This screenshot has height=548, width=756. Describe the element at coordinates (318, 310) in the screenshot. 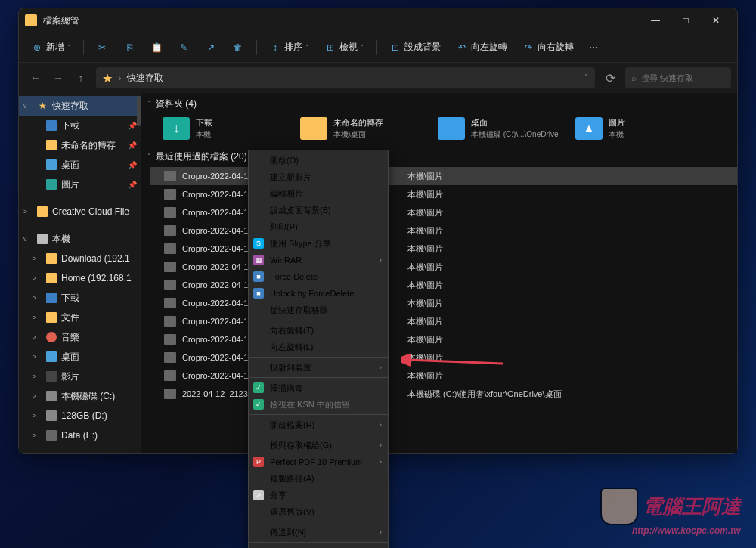

I see `menu-item: 從快速存取移除` at that location.